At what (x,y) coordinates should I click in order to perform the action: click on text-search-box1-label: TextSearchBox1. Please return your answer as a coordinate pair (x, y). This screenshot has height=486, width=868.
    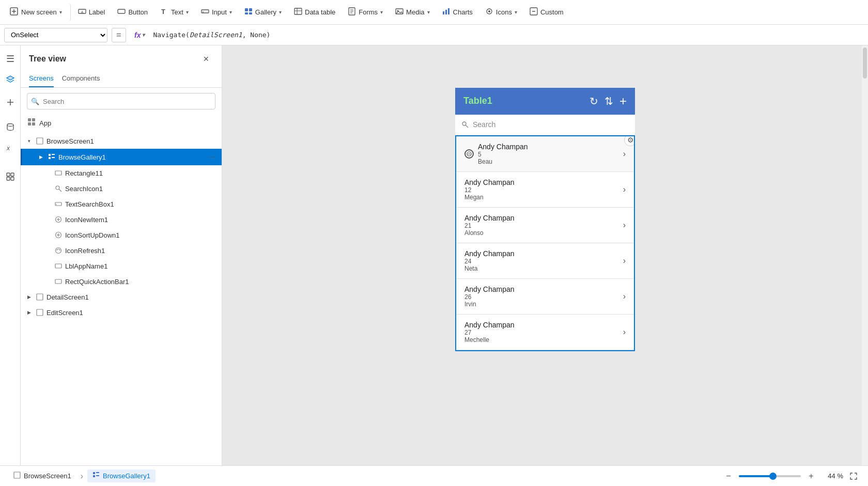
    Looking at the image, I should click on (142, 205).